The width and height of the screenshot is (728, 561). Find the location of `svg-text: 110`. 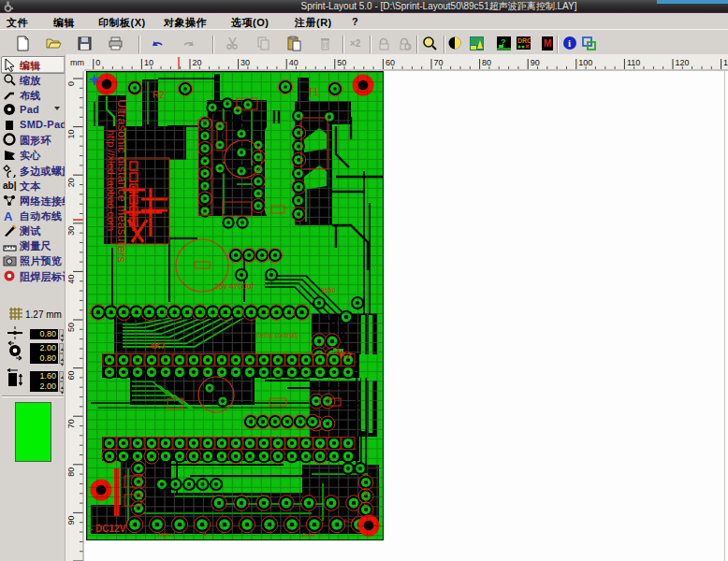

svg-text: 110 is located at coordinates (633, 63).